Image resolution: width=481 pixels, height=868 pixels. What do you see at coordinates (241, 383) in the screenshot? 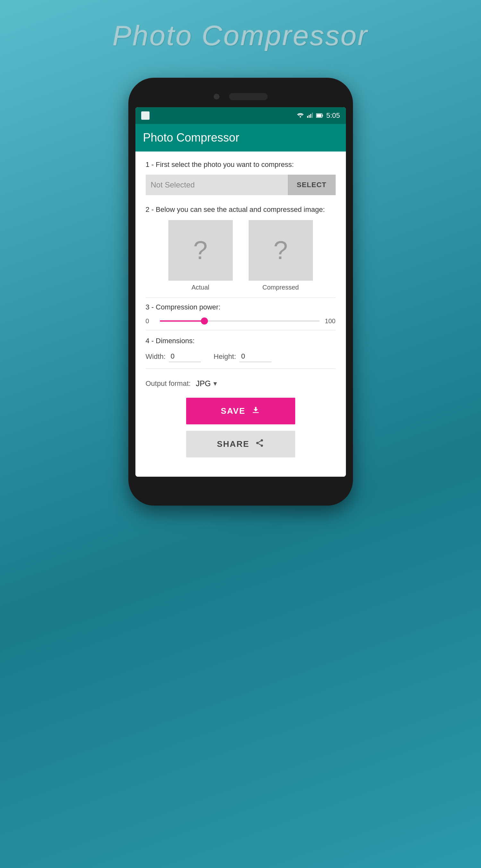
I see `output-format-row: Output format: JPG ▾` at bounding box center [241, 383].